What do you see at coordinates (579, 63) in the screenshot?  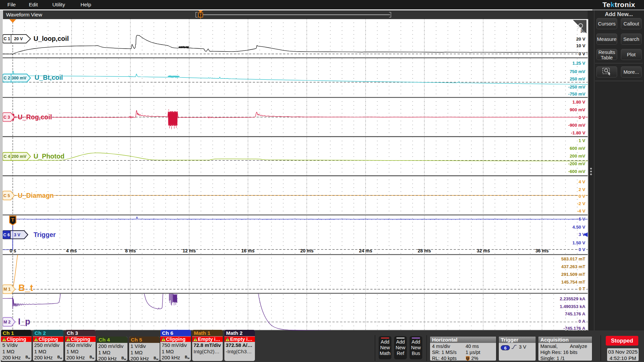 I see `svg-text: 1.25 V` at bounding box center [579, 63].